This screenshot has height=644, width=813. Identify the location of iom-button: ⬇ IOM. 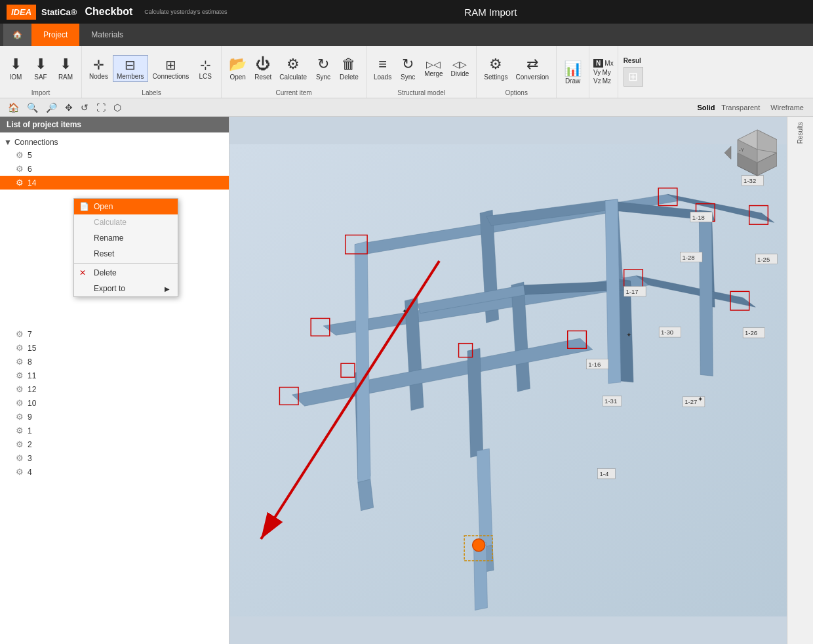
(16, 68).